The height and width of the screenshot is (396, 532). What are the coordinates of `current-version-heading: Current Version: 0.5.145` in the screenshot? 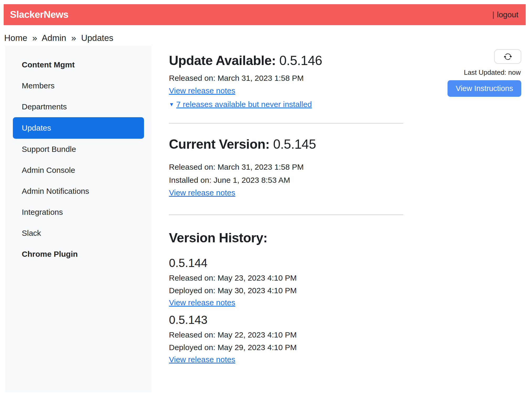 It's located at (345, 144).